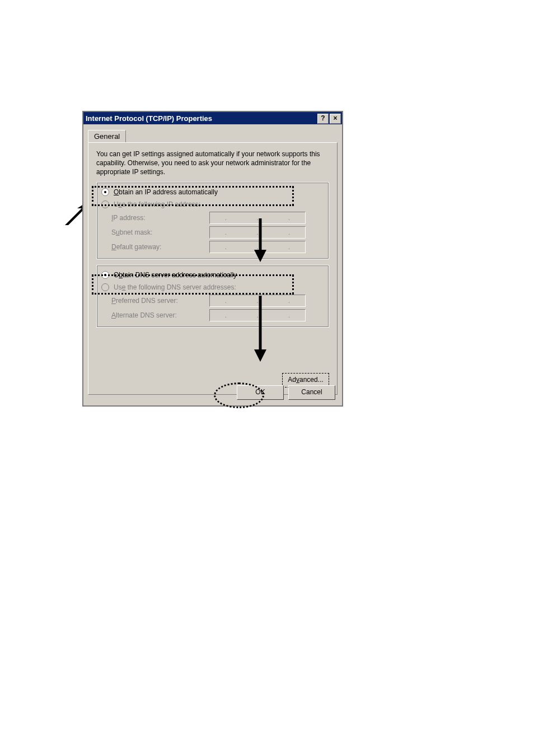  What do you see at coordinates (213, 296) in the screenshot?
I see `dns-settings-group: Obtain DNS server address automatically …` at bounding box center [213, 296].